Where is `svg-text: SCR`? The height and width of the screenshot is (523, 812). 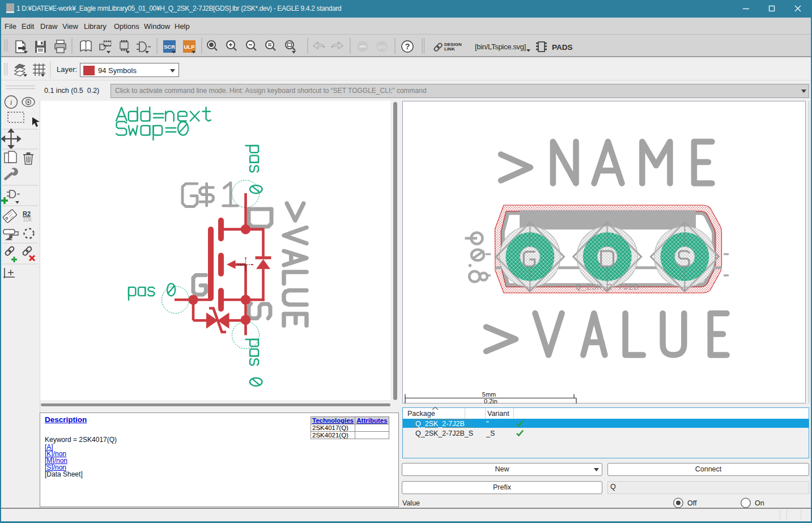 svg-text: SCR is located at coordinates (169, 46).